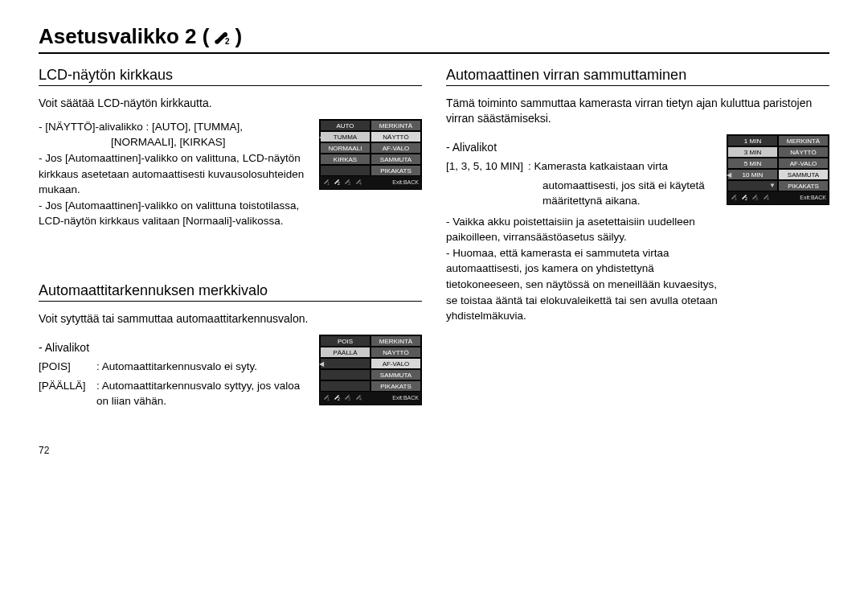  What do you see at coordinates (124, 37) in the screenshot?
I see `title-text: Asetusvalikko 2 (` at bounding box center [124, 37].